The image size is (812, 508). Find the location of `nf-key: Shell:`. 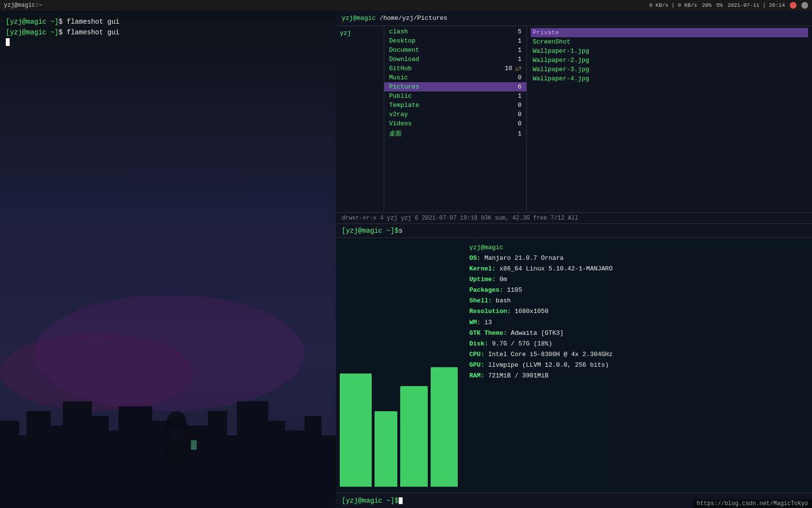

nf-key: Shell: is located at coordinates (480, 301).